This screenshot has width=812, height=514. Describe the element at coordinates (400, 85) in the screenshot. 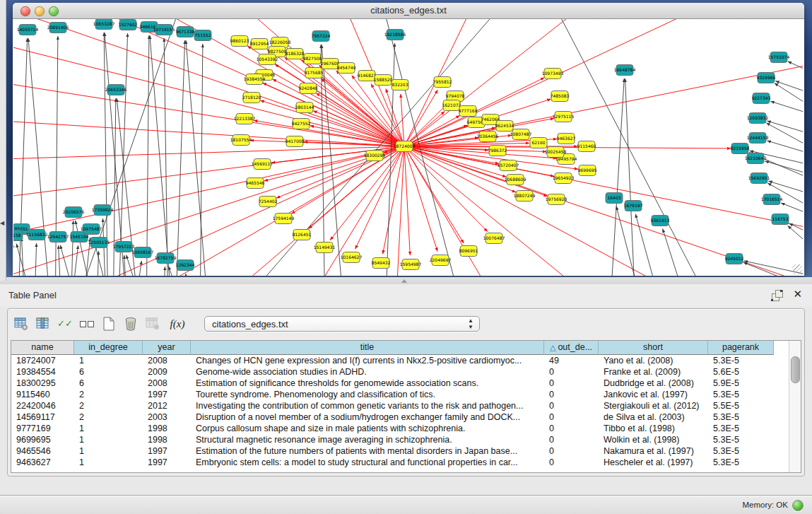

I see `graph-node: 832203` at that location.